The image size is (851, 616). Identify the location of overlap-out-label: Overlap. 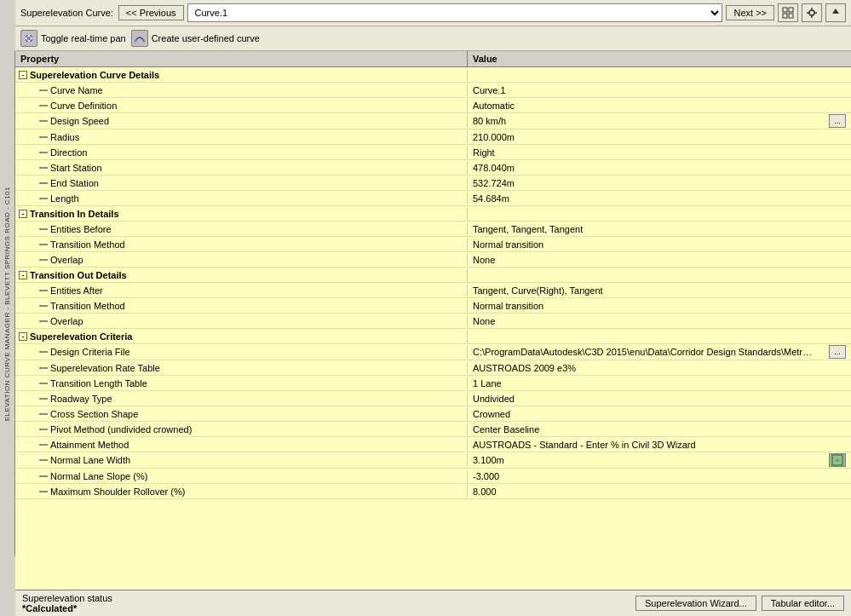
(242, 321).